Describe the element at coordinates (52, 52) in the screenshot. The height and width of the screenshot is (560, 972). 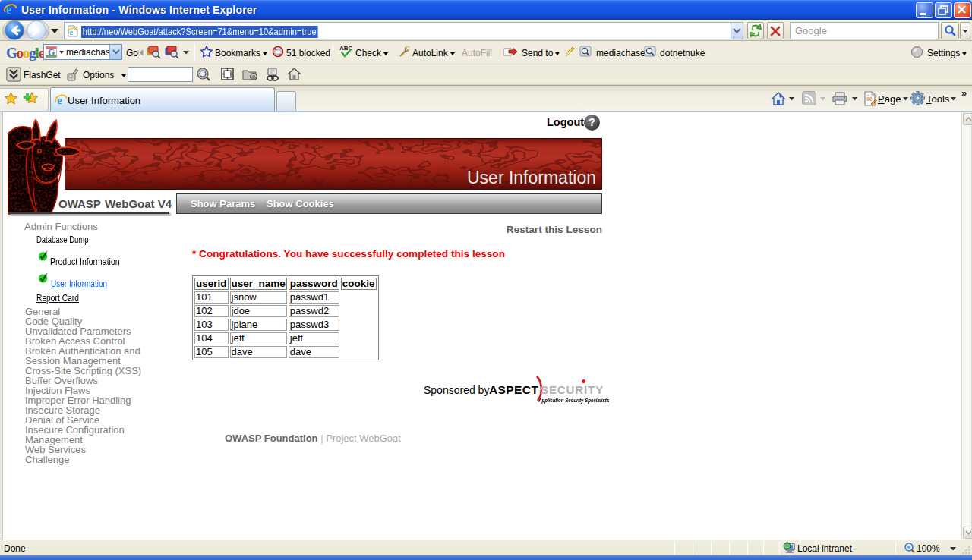
I see `svg-text: G` at that location.